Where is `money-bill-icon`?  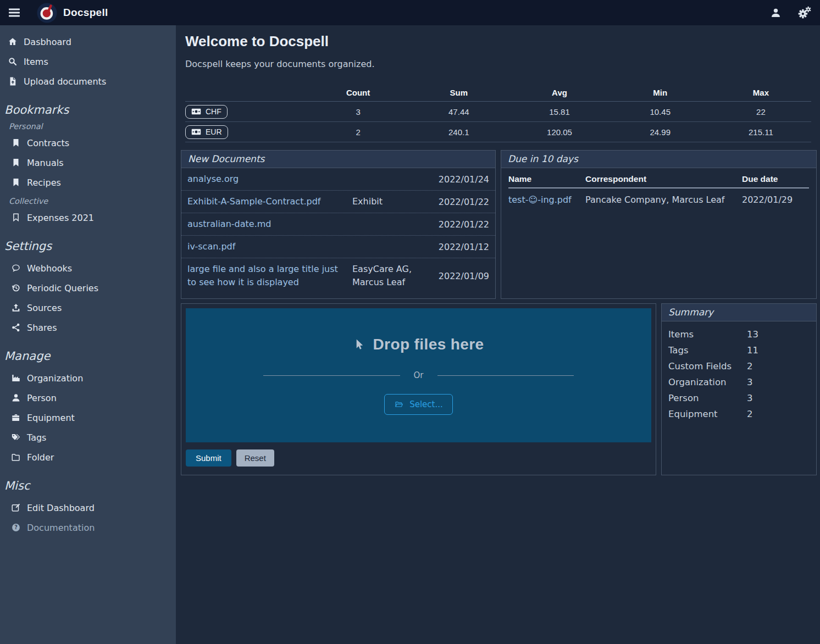 money-bill-icon is located at coordinates (196, 132).